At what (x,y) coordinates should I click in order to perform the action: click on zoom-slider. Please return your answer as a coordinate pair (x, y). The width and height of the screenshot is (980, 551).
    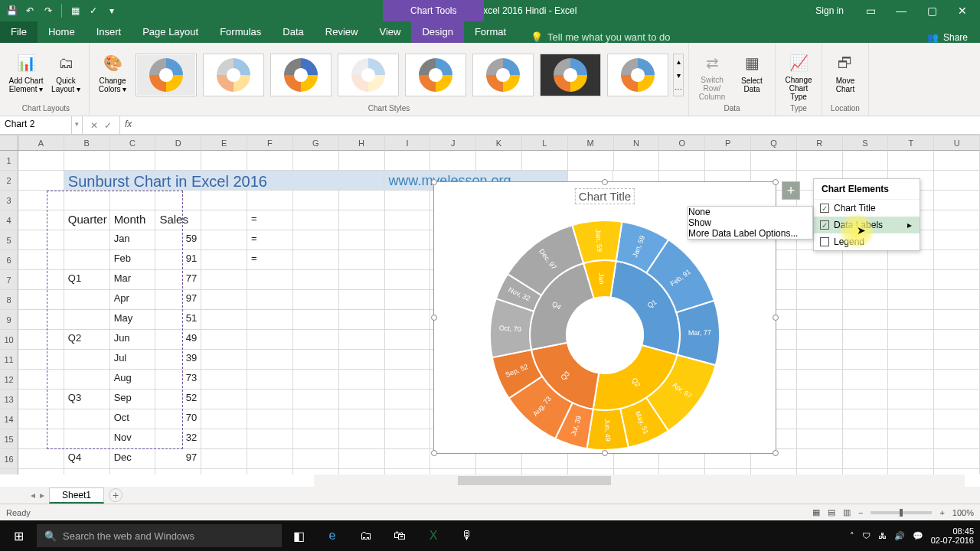
    Looking at the image, I should click on (901, 513).